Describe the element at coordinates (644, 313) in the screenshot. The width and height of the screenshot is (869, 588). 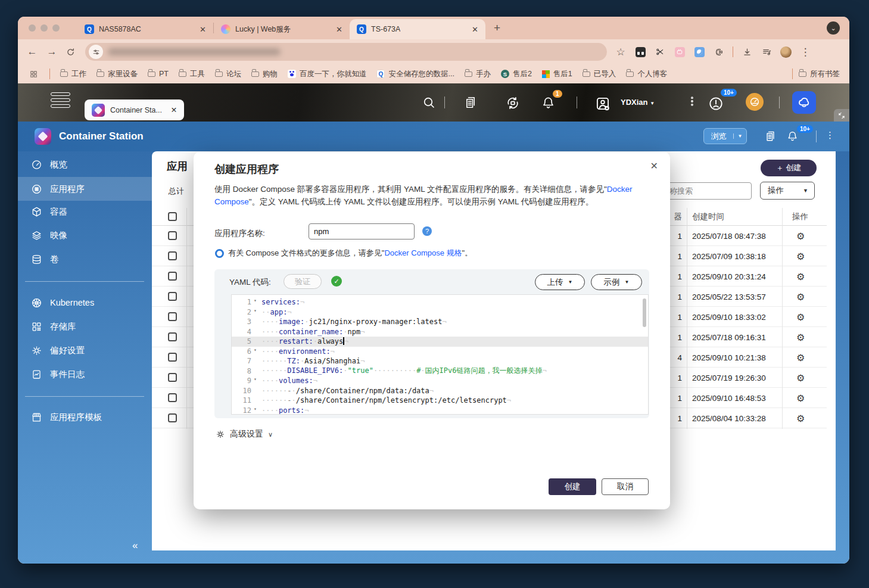
I see `editor-scrollbar` at that location.